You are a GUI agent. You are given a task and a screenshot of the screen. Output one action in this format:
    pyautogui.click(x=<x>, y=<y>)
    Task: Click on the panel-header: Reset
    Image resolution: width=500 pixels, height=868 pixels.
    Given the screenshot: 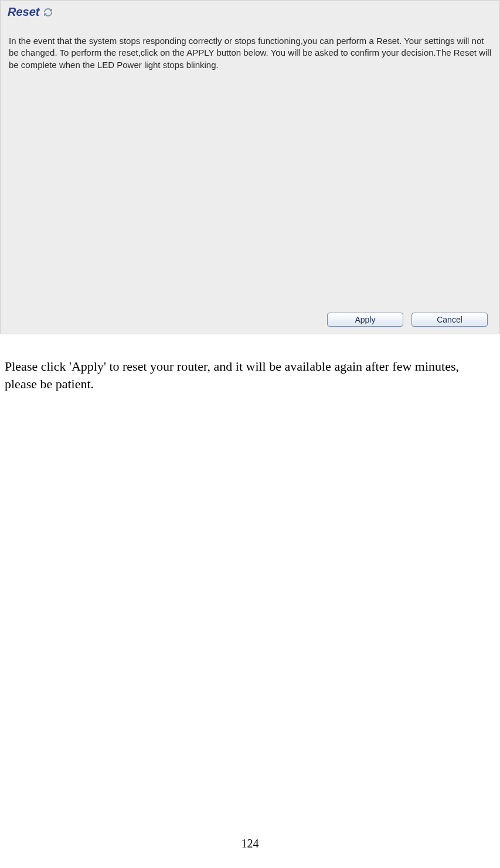 What is the action you would take?
    pyautogui.click(x=250, y=11)
    